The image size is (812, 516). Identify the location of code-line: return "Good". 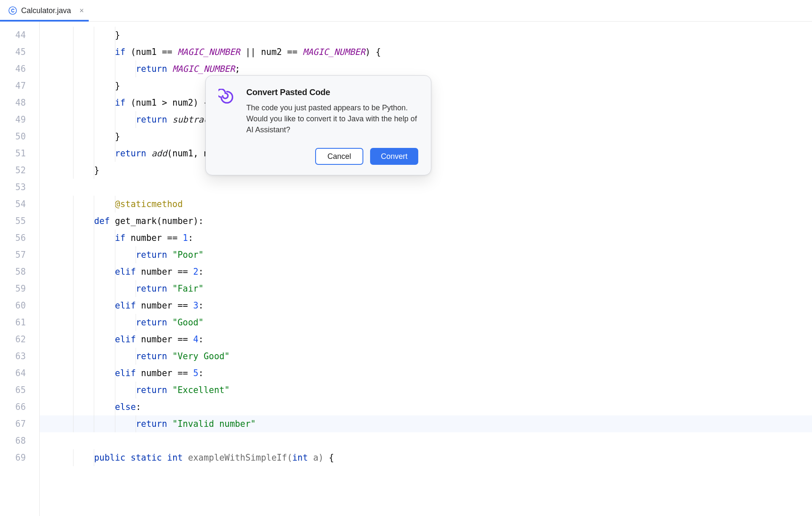
(426, 322).